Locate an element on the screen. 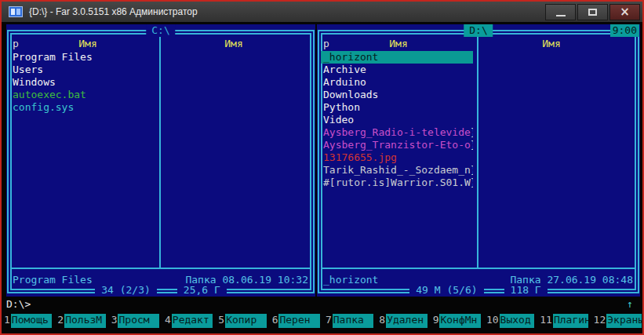  left-file-list: Program FilesUsersWindowsautoexec.batcon… is located at coordinates (86, 82).